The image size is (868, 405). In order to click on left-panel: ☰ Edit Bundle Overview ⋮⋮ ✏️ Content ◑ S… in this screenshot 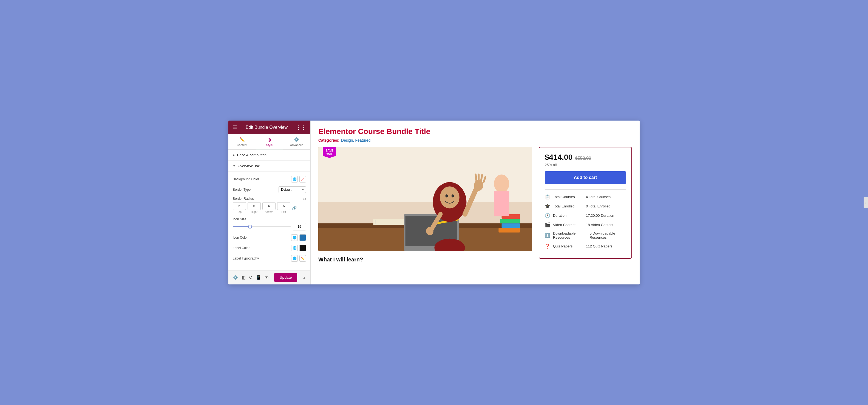, I will do `click(270, 203)`.